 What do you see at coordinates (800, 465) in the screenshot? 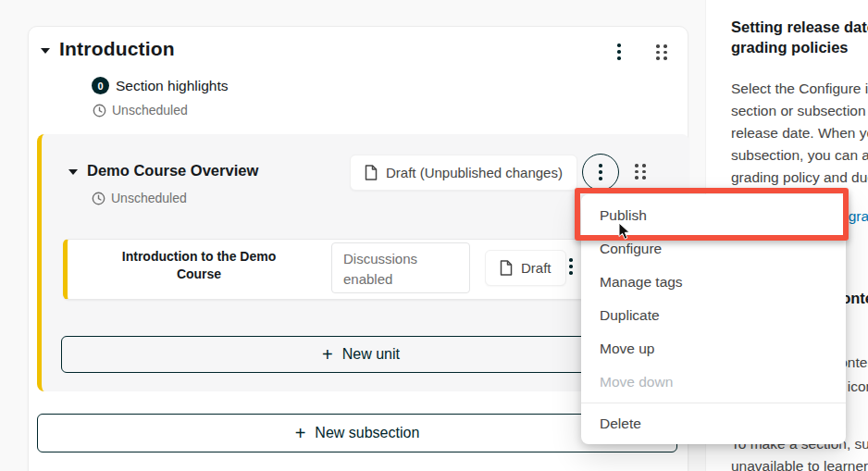
I see `sidebar-paragraph-line: unavailable to learners, select the` at bounding box center [800, 465].